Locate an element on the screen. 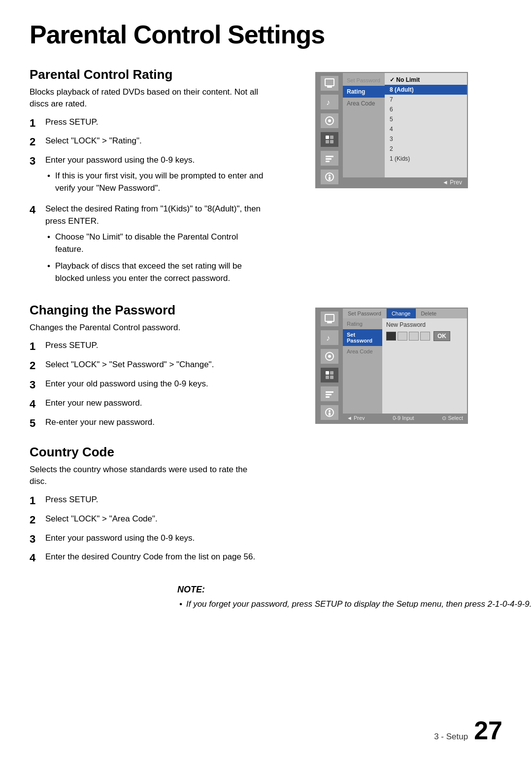 This screenshot has width=532, height=760. ui-mockup-password: ♪ is located at coordinates (392, 369).